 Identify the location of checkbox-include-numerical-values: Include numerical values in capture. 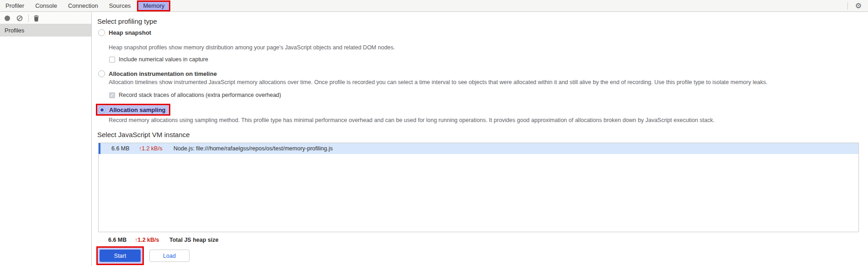
(489, 59).